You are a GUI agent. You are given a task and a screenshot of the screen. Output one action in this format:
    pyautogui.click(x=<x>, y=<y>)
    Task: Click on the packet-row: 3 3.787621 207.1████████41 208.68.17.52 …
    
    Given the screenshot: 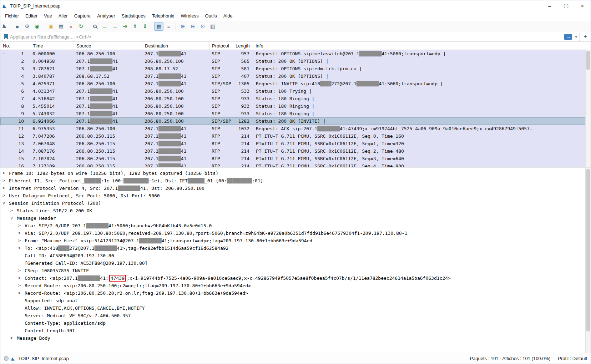 What is the action you would take?
    pyautogui.click(x=293, y=69)
    